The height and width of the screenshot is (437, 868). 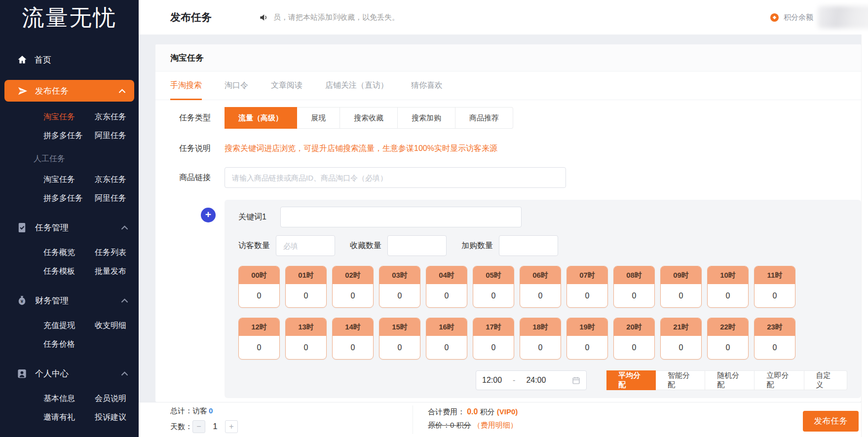 I want to click on sidebar-link-pdd-task: 拼多多任务, so click(x=69, y=136).